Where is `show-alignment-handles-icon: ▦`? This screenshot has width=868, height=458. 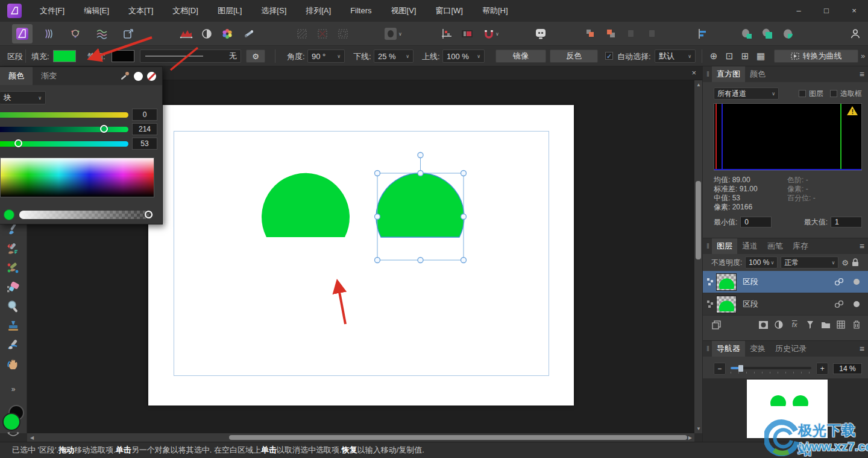
show-alignment-handles-icon: ▦ is located at coordinates (761, 56).